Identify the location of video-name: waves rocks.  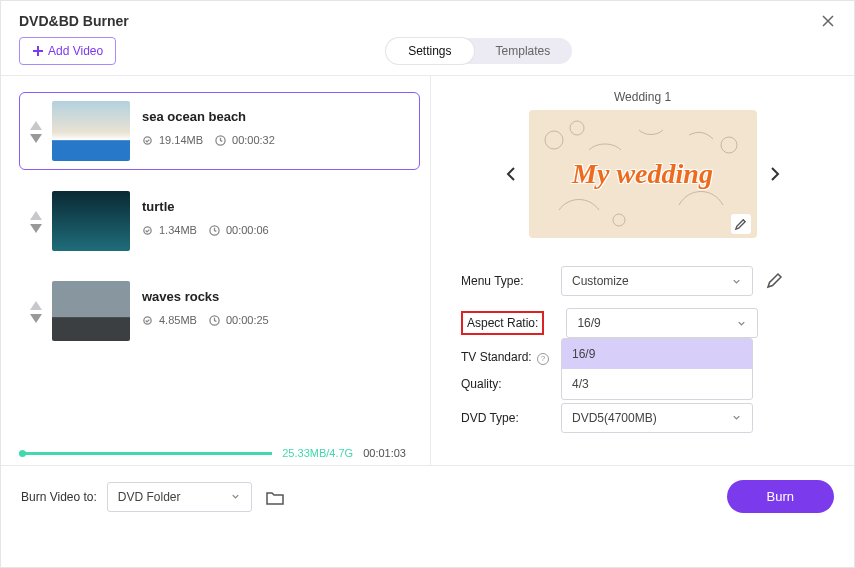
(206, 296).